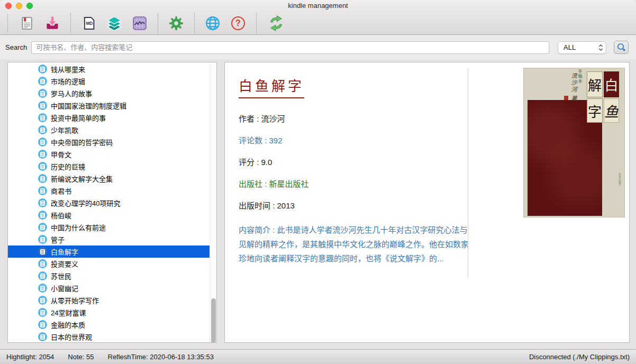  Describe the element at coordinates (140, 23) in the screenshot. I see `stats-chart-icon` at that location.